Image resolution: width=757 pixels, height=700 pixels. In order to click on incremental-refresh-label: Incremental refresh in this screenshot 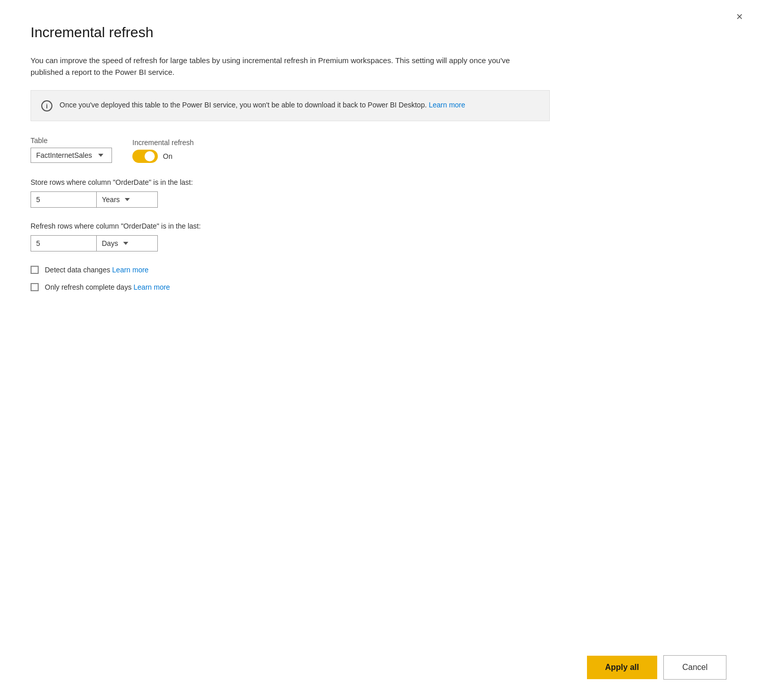, I will do `click(163, 143)`.